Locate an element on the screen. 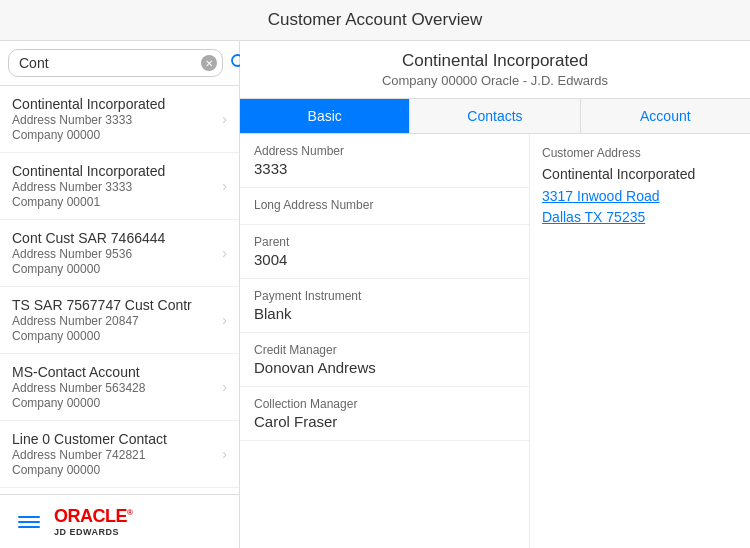  list-item: MS-Contact Account Address Number 563428… is located at coordinates (120, 388).